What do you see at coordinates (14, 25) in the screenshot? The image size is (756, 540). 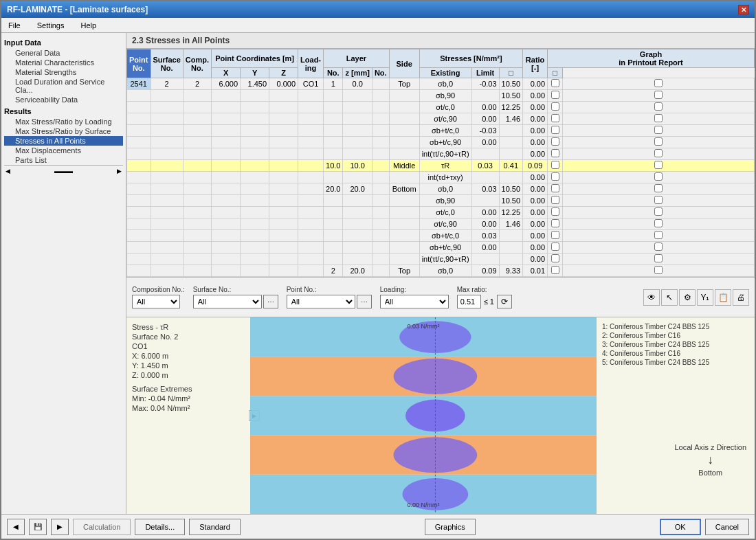 I see `menu-file: File` at bounding box center [14, 25].